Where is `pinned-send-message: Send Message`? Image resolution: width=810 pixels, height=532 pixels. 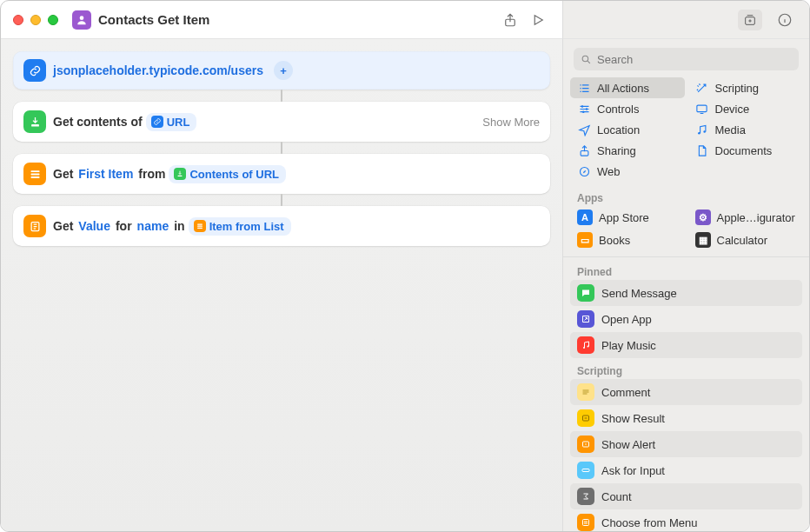 pinned-send-message: Send Message is located at coordinates (687, 293).